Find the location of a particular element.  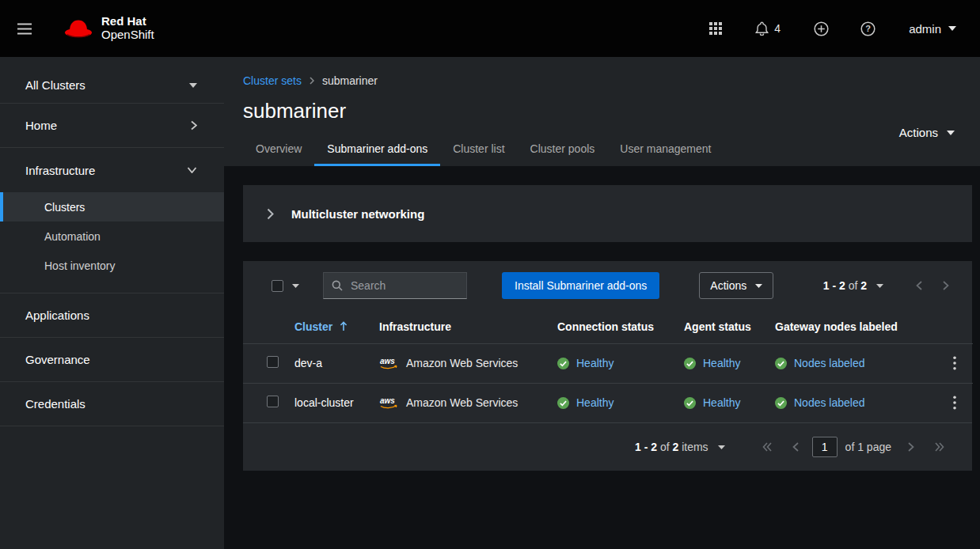

bulk-select-checkbox is located at coordinates (277, 286).